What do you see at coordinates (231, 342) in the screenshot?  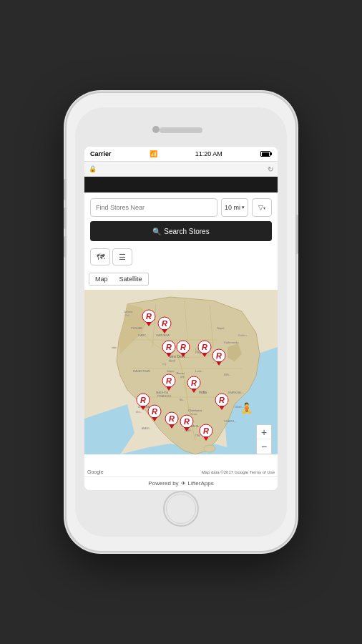 I see `svg-text: Kathmandu` at bounding box center [231, 342].